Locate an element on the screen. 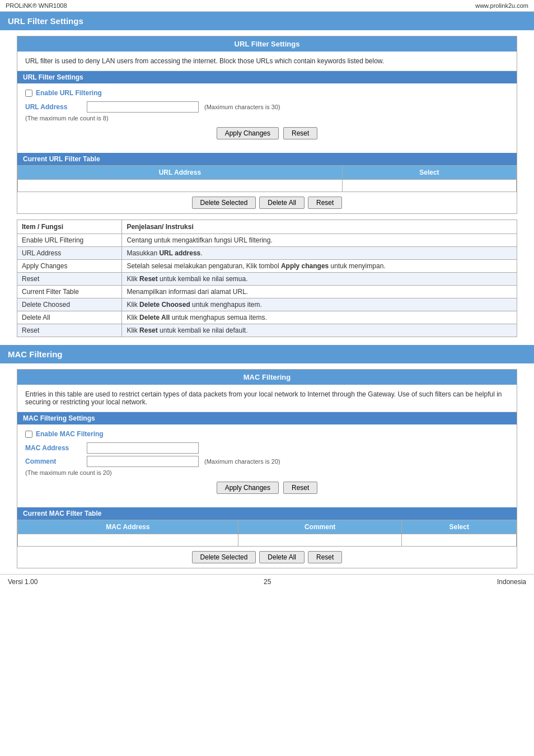 This screenshot has height=756, width=534. mac-address-input is located at coordinates (143, 448).